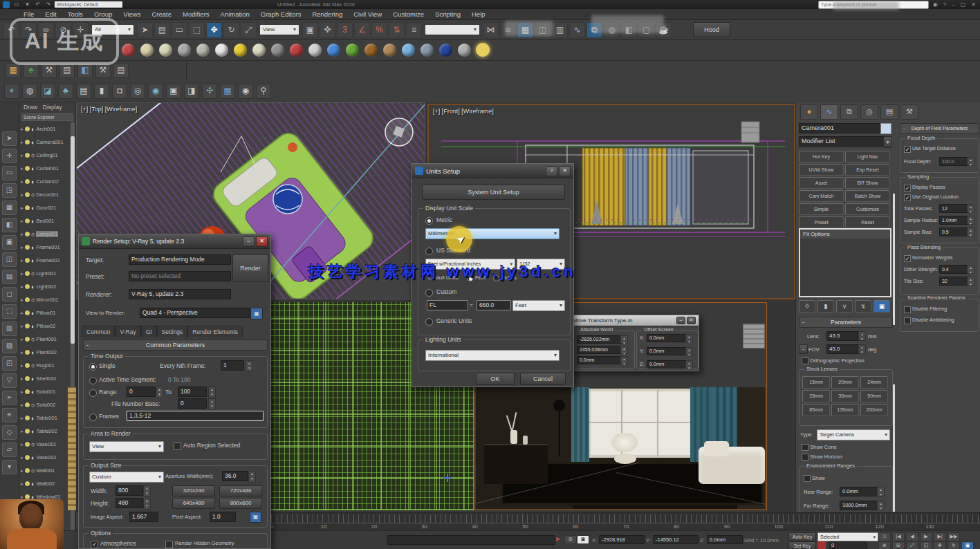  What do you see at coordinates (194, 503) in the screenshot?
I see `res-640x480-button: 640x480` at bounding box center [194, 503].